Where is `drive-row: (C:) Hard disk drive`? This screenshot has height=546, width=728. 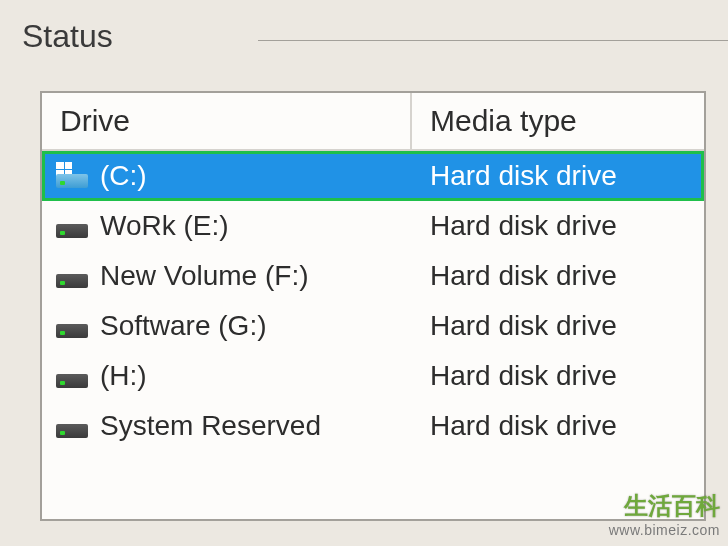 drive-row: (C:) Hard disk drive is located at coordinates (373, 176).